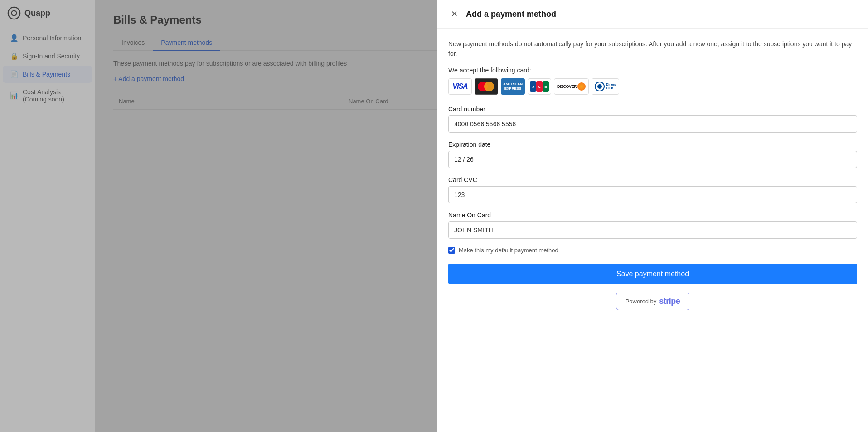  I want to click on default-payment-label: Make this my default payment method, so click(509, 250).